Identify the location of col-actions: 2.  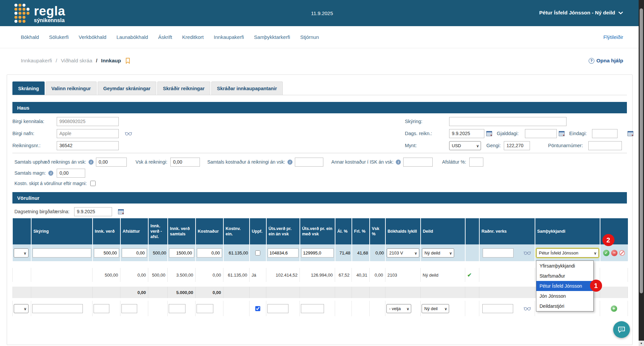
(614, 231).